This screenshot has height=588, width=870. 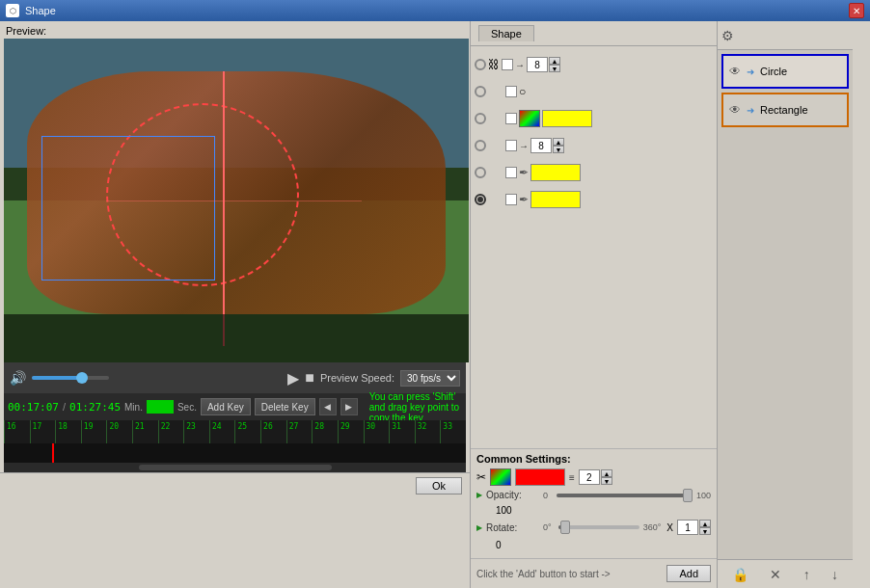 What do you see at coordinates (506, 33) in the screenshot?
I see `tab-shape: Shape` at bounding box center [506, 33].